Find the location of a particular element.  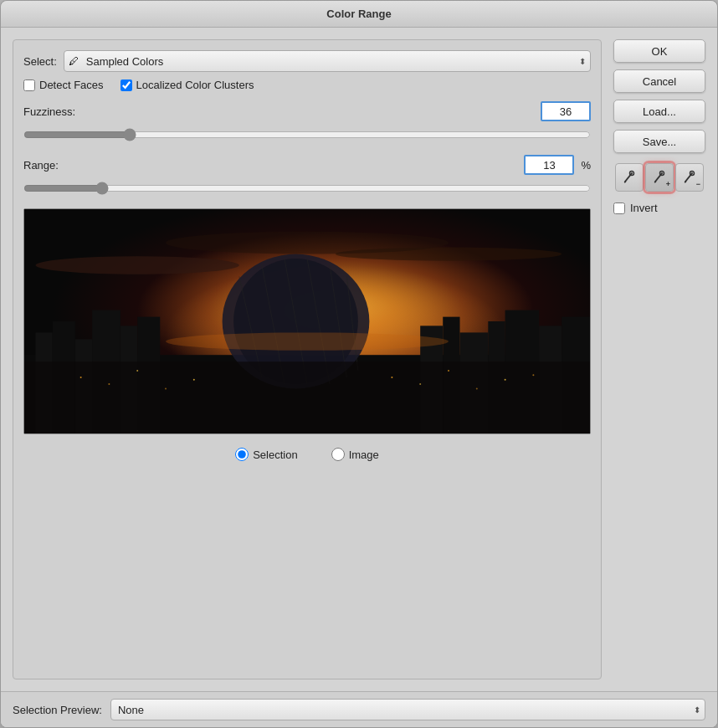

eyedropper-subtract-icon is located at coordinates (690, 177).